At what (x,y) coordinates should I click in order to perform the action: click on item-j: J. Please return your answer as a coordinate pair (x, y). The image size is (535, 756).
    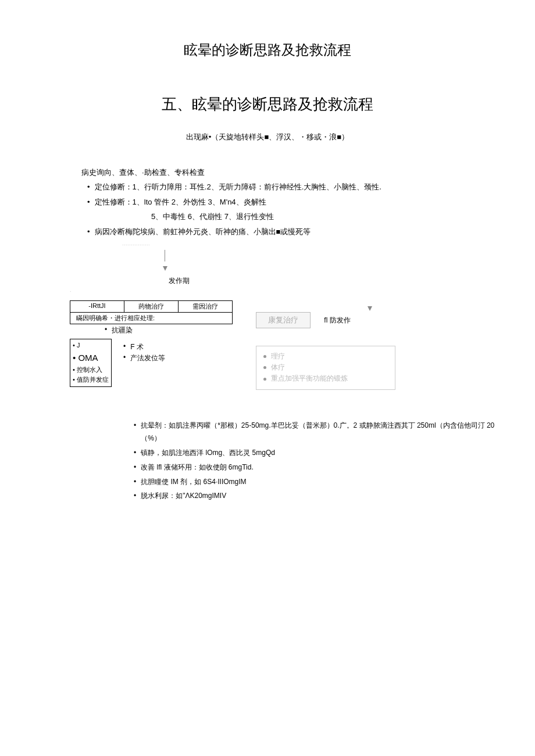
    Looking at the image, I should click on (79, 345).